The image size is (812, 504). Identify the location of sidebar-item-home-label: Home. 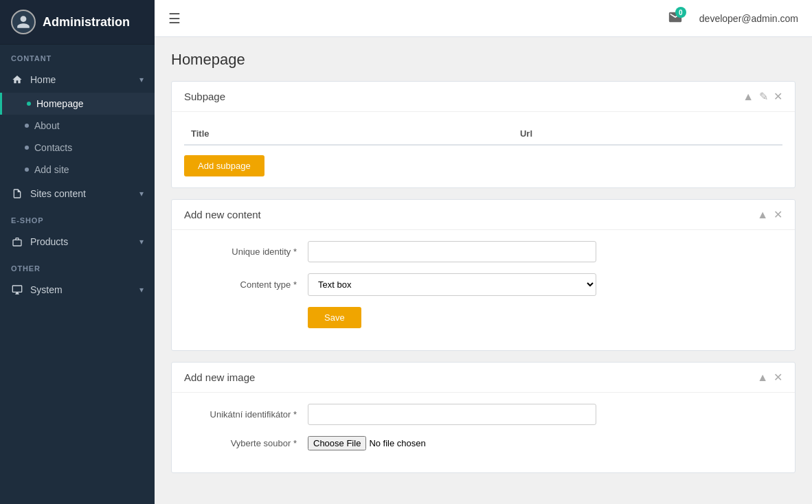
(43, 80).